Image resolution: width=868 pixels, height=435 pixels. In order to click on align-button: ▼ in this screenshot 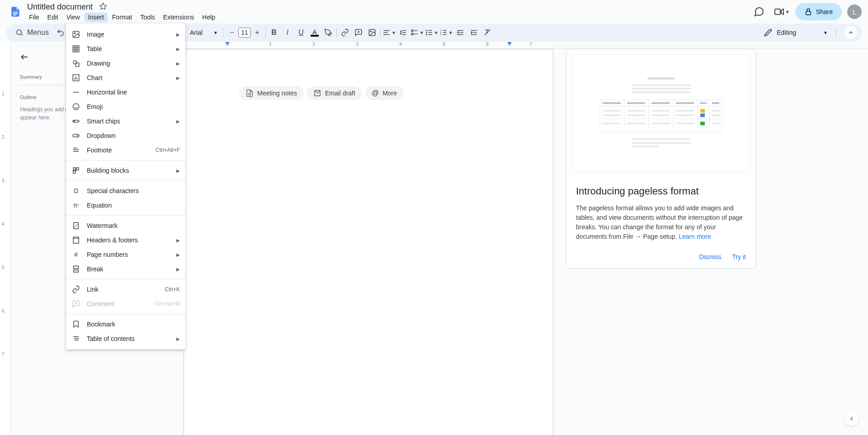, I will do `click(389, 33)`.